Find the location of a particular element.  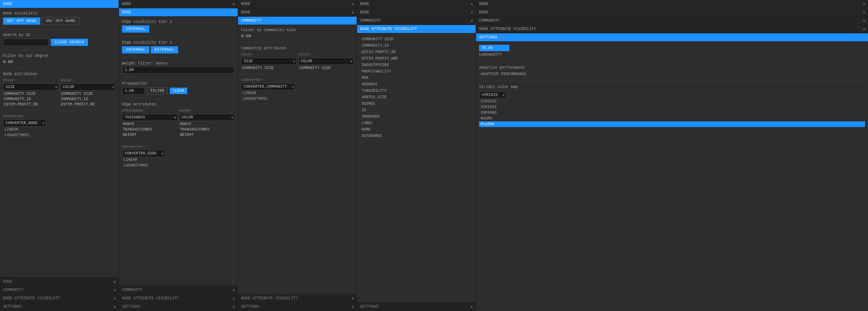

tab5-settings: SETTINGS▼ is located at coordinates (672, 38).